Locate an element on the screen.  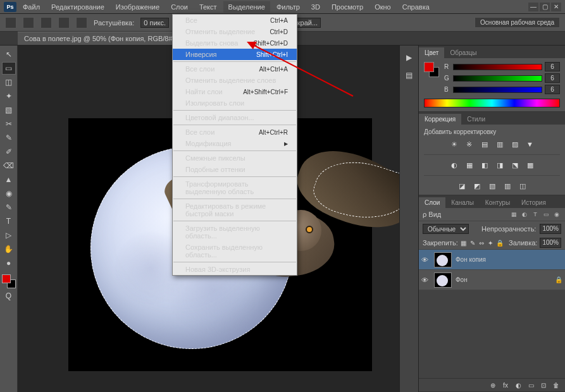
adj-posterize-icon: ▩ is located at coordinates (530, 165).